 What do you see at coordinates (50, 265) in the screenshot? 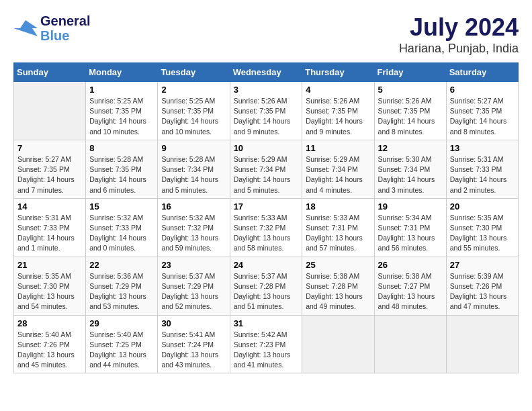
I see `day-number: 21` at bounding box center [50, 265].